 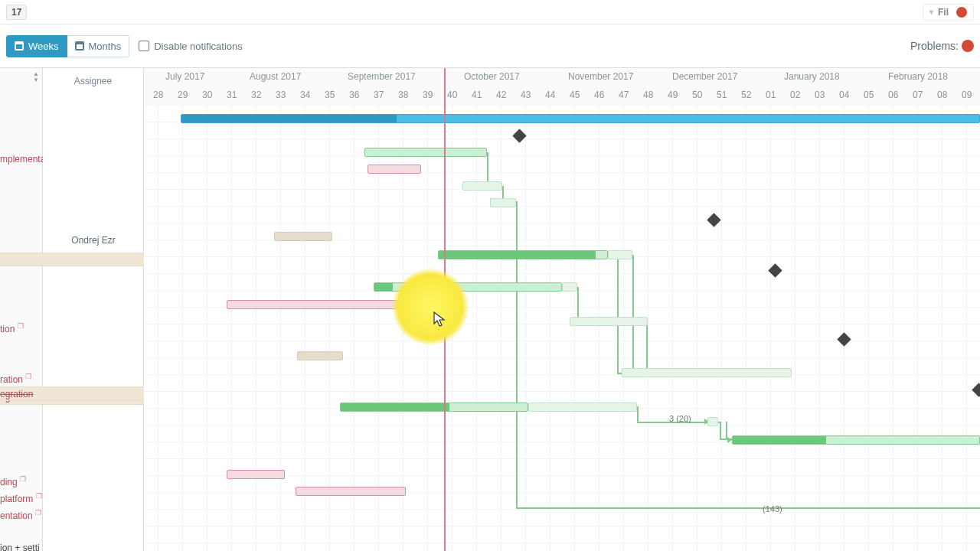 I want to click on week-number: 34, so click(x=305, y=95).